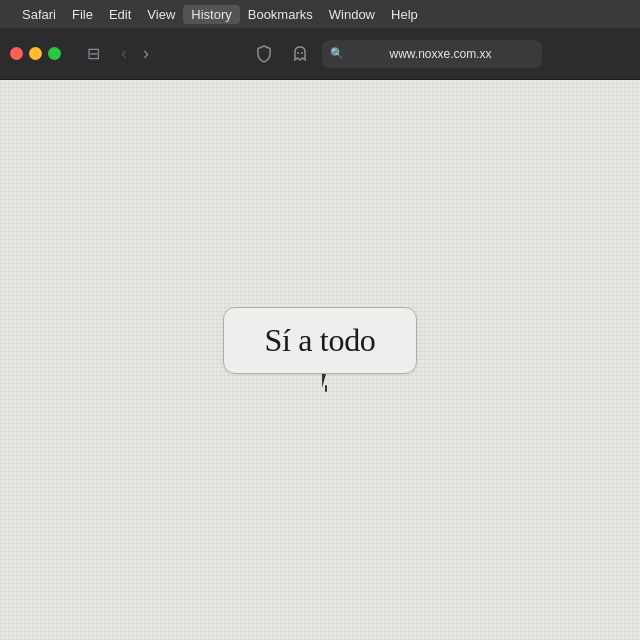 The width and height of the screenshot is (640, 640). What do you see at coordinates (320, 340) in the screenshot?
I see `si-a-todo-button: Sí a todo` at bounding box center [320, 340].